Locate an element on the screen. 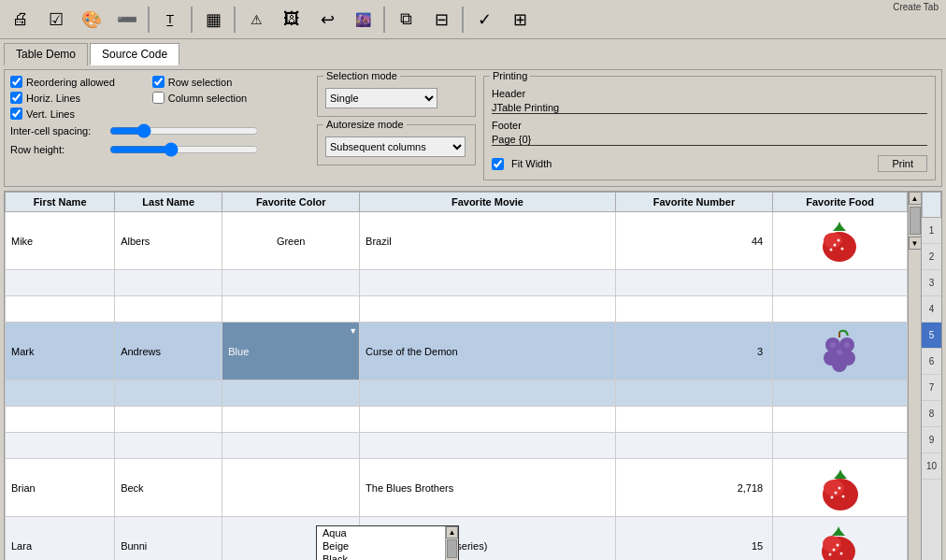 This screenshot has height=560, width=946. table-scrollbar: ▲ ▼ is located at coordinates (914, 376).